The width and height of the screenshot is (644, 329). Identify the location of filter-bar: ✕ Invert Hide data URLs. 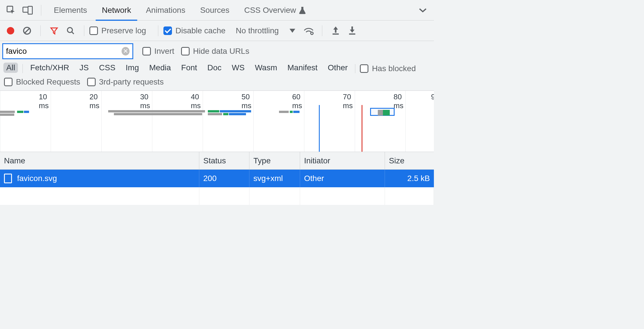
(217, 51).